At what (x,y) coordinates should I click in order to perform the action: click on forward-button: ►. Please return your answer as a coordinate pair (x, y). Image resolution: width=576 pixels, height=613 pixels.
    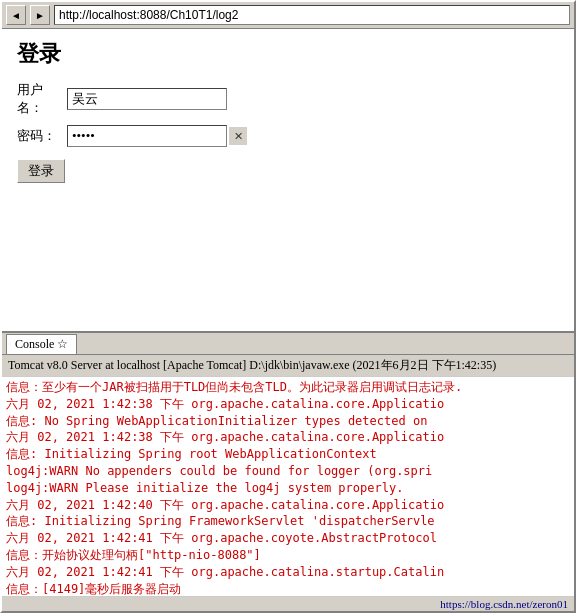
    Looking at the image, I should click on (40, 15).